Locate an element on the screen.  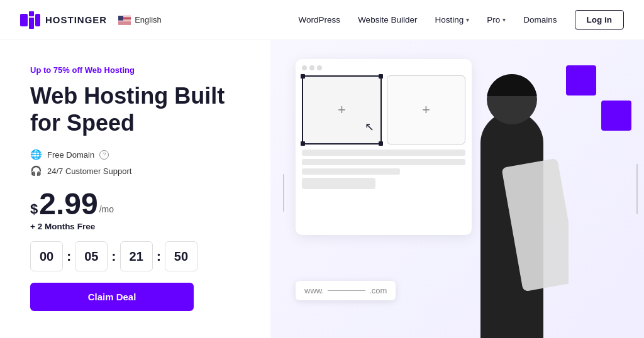
mockup-bars is located at coordinates (384, 170).